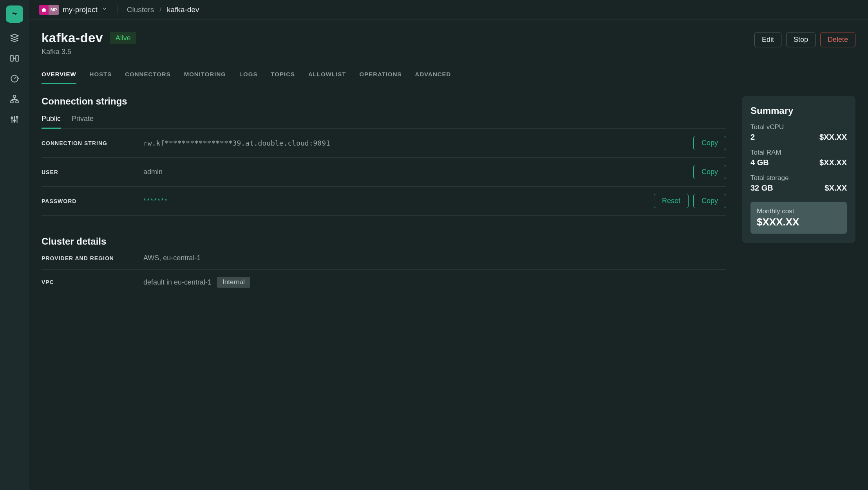 This screenshot has height=490, width=868. What do you see at coordinates (753, 137) in the screenshot?
I see `summary-vcpu-value: 2` at bounding box center [753, 137].